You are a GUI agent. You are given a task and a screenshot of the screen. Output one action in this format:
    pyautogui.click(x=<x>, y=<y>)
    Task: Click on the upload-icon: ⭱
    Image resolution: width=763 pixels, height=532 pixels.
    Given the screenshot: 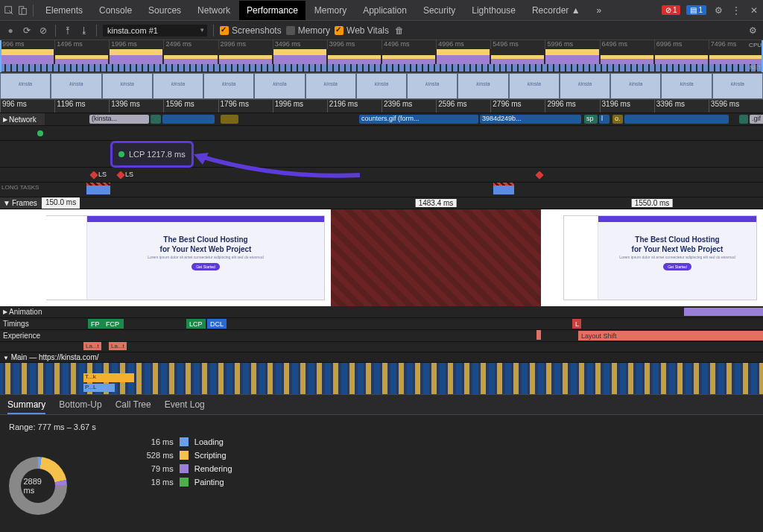 What is the action you would take?
    pyautogui.click(x=68, y=31)
    